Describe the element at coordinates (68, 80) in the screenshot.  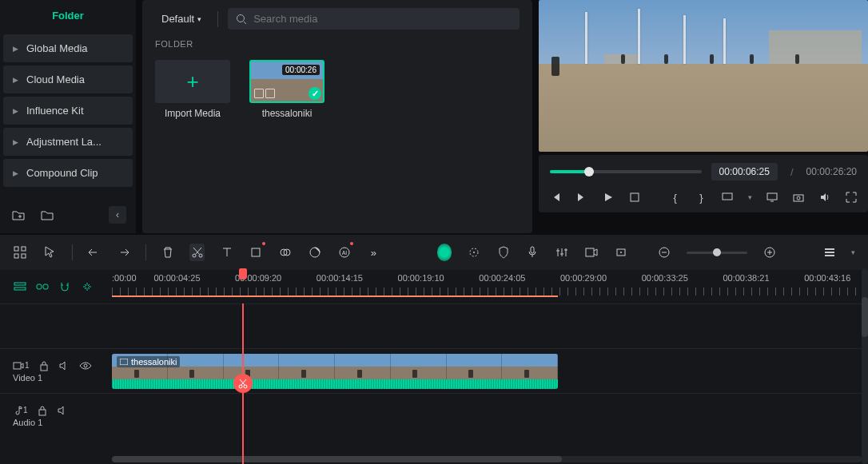
I see `sidebar-item-cloud-media: ▶Cloud Media` at that location.